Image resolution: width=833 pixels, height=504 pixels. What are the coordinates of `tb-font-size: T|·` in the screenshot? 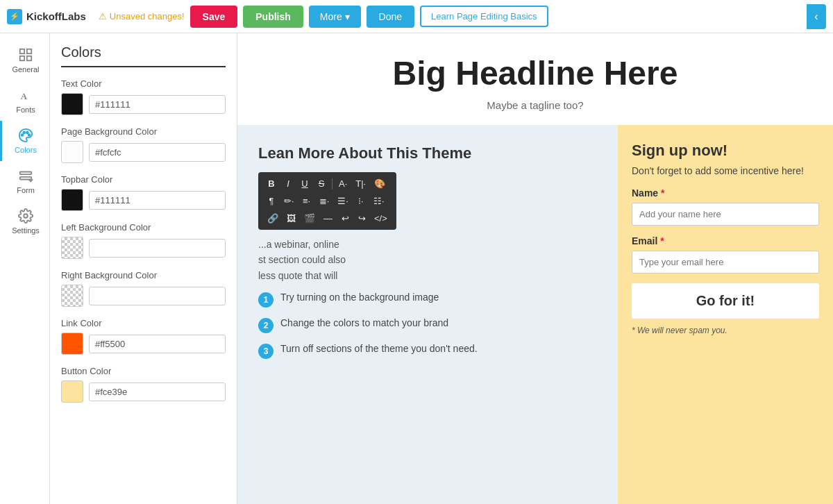 It's located at (361, 183).